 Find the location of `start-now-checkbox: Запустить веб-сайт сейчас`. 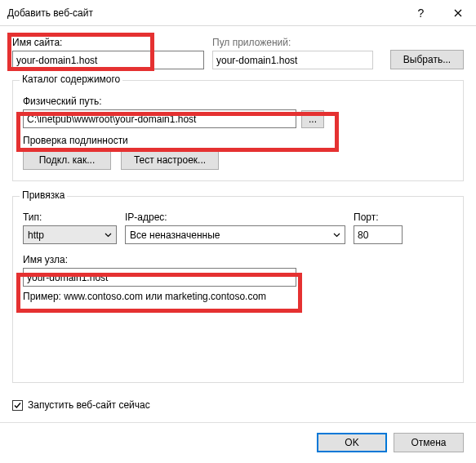

start-now-checkbox: Запустить веб-сайт сейчас is located at coordinates (82, 405).